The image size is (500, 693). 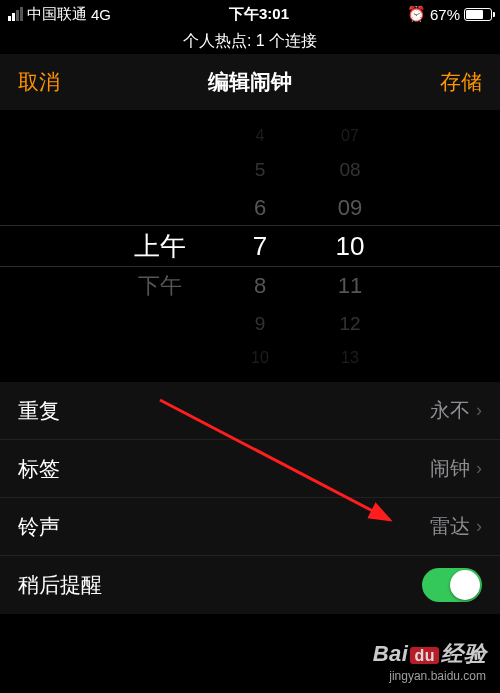 What do you see at coordinates (250, 41) in the screenshot?
I see `hotspot-bar: 个人热点: 1 个连接` at bounding box center [250, 41].